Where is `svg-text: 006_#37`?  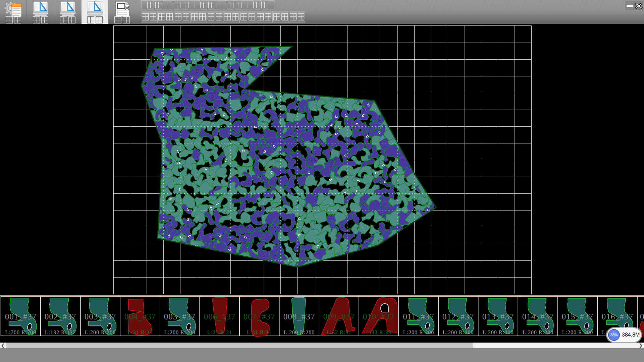 svg-text: 006_#37 is located at coordinates (220, 316).